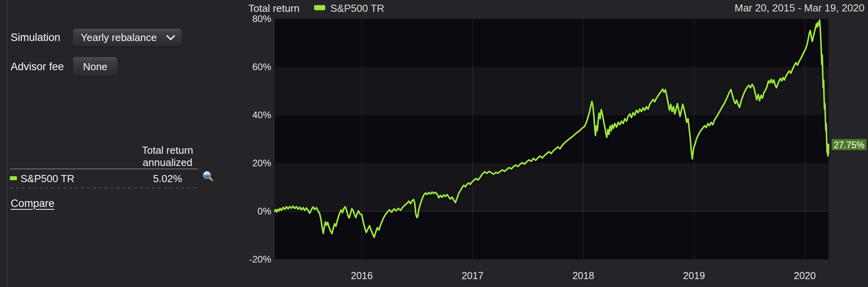  What do you see at coordinates (262, 67) in the screenshot?
I see `y-tick-label: 60%` at bounding box center [262, 67].